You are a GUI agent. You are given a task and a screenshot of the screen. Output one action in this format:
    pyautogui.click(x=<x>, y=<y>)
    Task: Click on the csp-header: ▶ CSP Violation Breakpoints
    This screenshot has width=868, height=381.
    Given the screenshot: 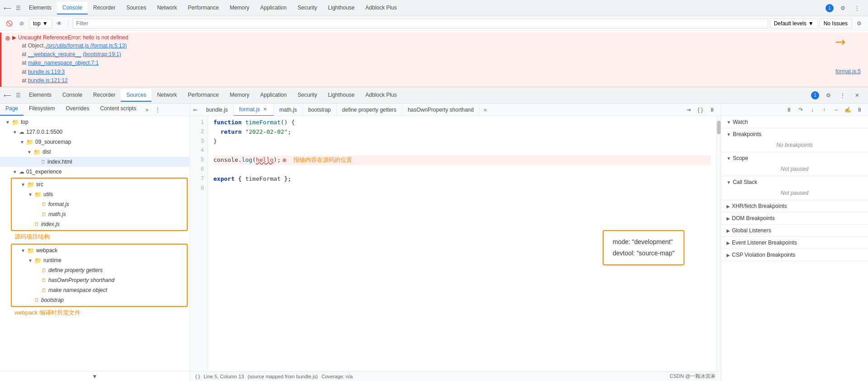 What is the action you would take?
    pyautogui.click(x=795, y=255)
    